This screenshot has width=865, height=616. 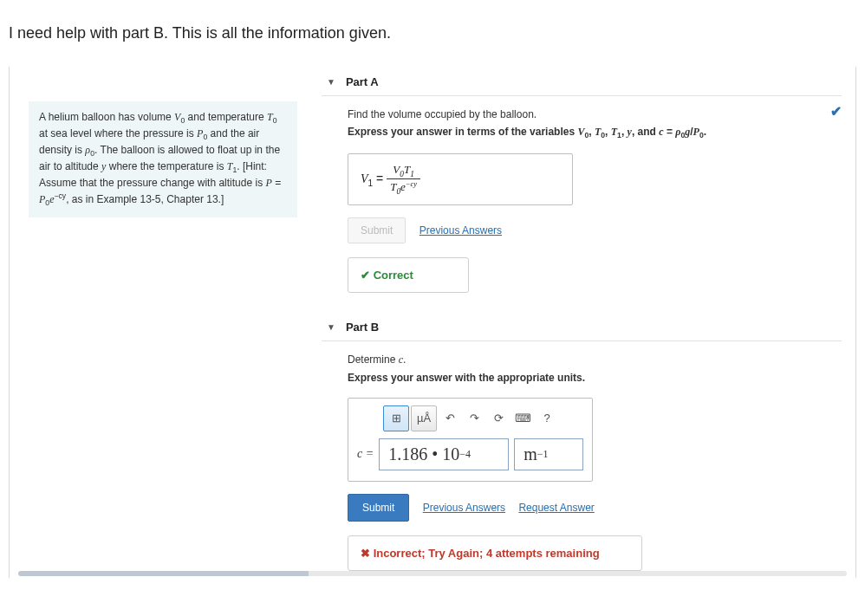 What do you see at coordinates (595, 360) in the screenshot?
I see `part-b-instruction: Determine c.` at bounding box center [595, 360].